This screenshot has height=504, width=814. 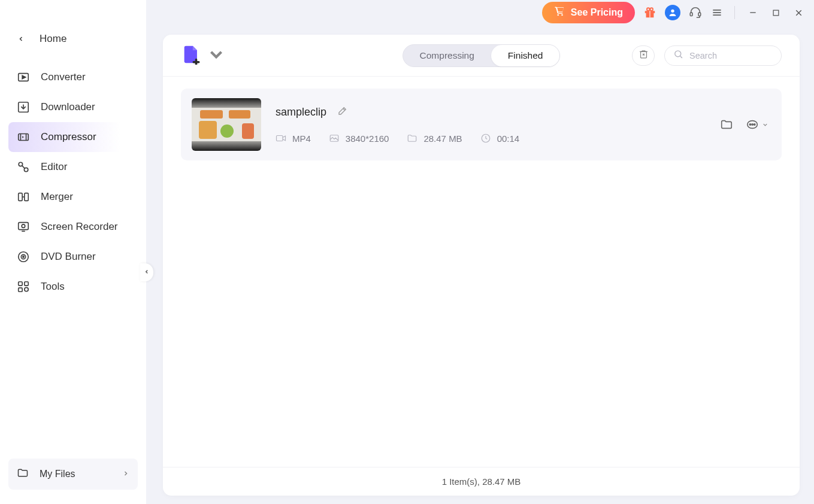 I want to click on tools-icon, so click(x=23, y=287).